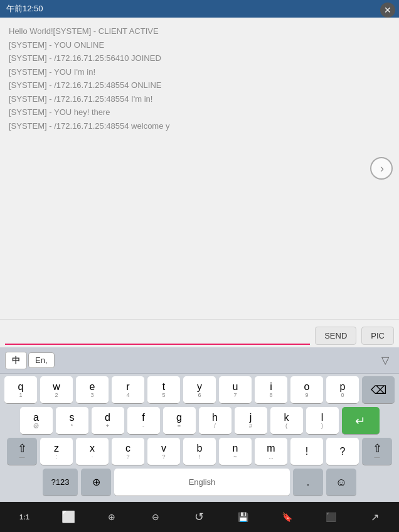  What do you see at coordinates (128, 452) in the screenshot?
I see `key-c: c?` at bounding box center [128, 452].